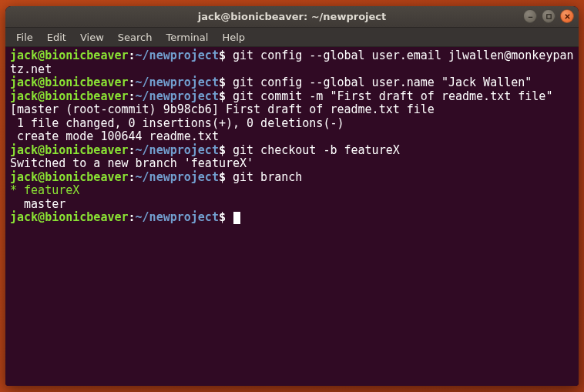 The width and height of the screenshot is (584, 392). I want to click on terminal-line: create mode 100644 readme.txt, so click(292, 137).